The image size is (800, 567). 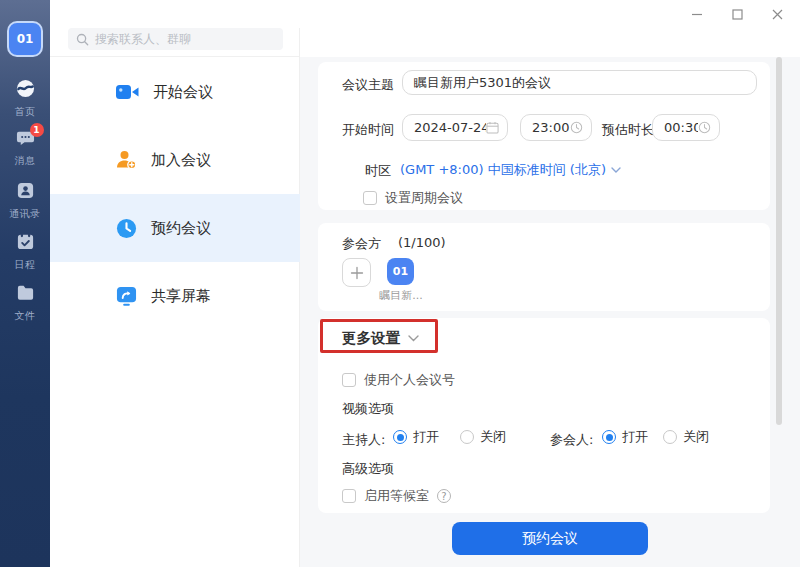 What do you see at coordinates (396, 496) in the screenshot?
I see `waiting-room-row: 启用等候室 ?` at bounding box center [396, 496].